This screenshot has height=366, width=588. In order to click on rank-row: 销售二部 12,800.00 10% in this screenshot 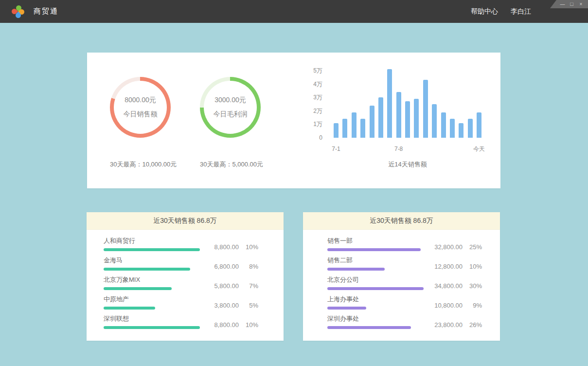, I will do `click(405, 264)`.